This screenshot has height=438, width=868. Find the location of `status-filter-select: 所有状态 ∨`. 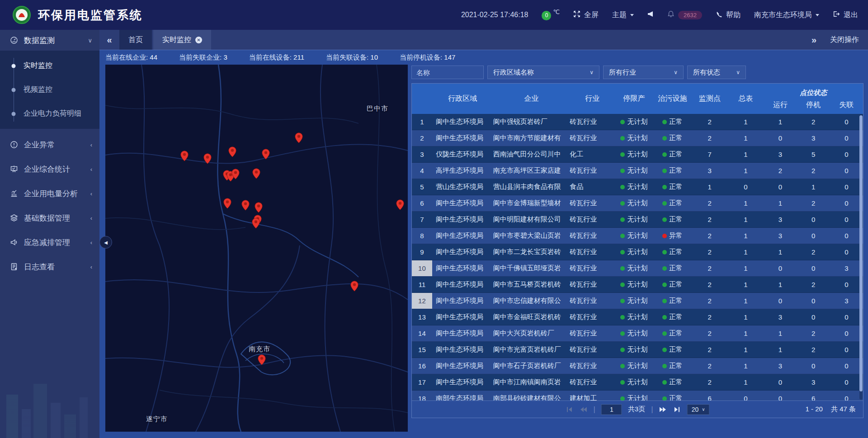

status-filter-select: 所有状态 ∨ is located at coordinates (717, 72).